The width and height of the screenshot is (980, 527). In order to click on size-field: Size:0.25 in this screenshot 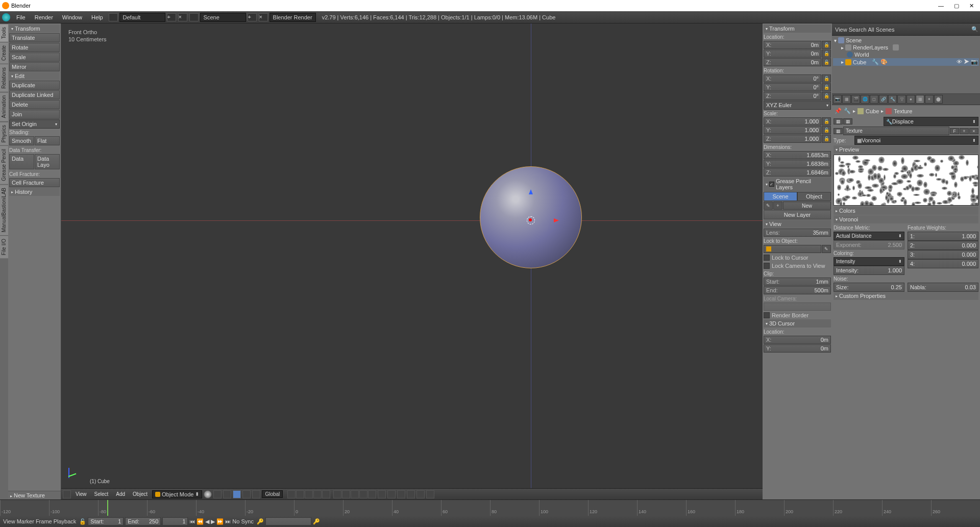, I will do `click(869, 287)`.